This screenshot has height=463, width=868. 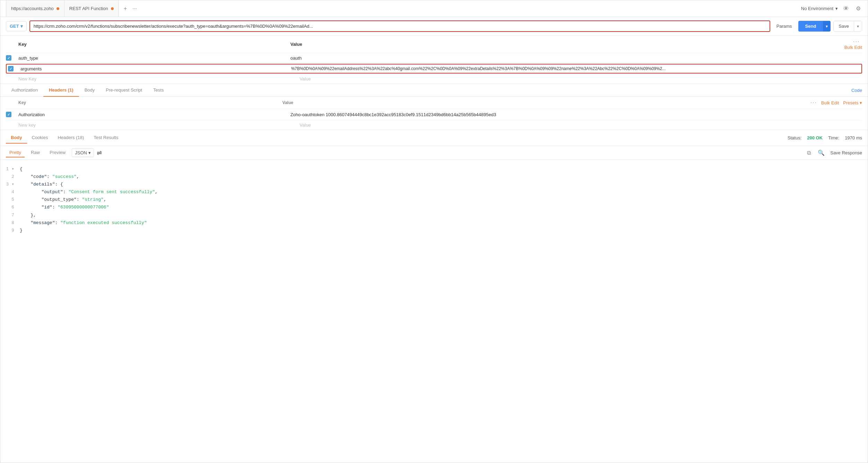 What do you see at coordinates (815, 26) in the screenshot?
I see `send-btn-group: Send ▾` at bounding box center [815, 26].